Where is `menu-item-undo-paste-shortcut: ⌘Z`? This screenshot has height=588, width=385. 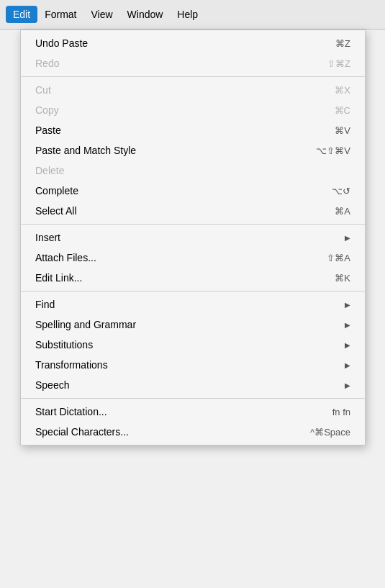
menu-item-undo-paste-shortcut: ⌘Z is located at coordinates (343, 43).